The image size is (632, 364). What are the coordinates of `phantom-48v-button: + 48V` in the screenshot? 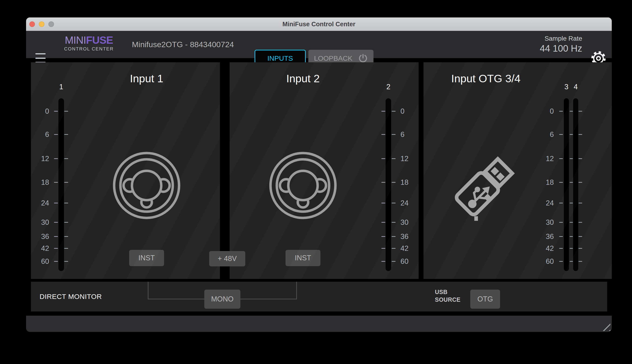 It's located at (227, 259).